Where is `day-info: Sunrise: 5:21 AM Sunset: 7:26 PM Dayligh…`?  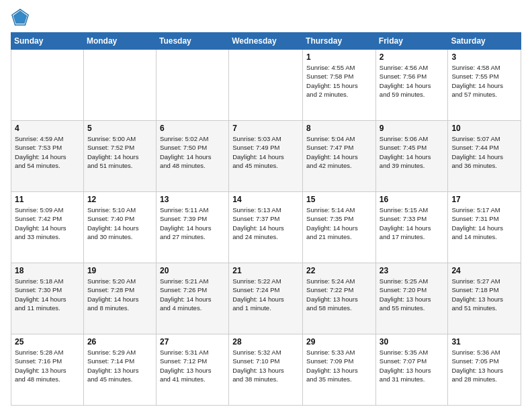
day-info: Sunrise: 5:21 AM Sunset: 7:26 PM Dayligh… is located at coordinates (192, 294).